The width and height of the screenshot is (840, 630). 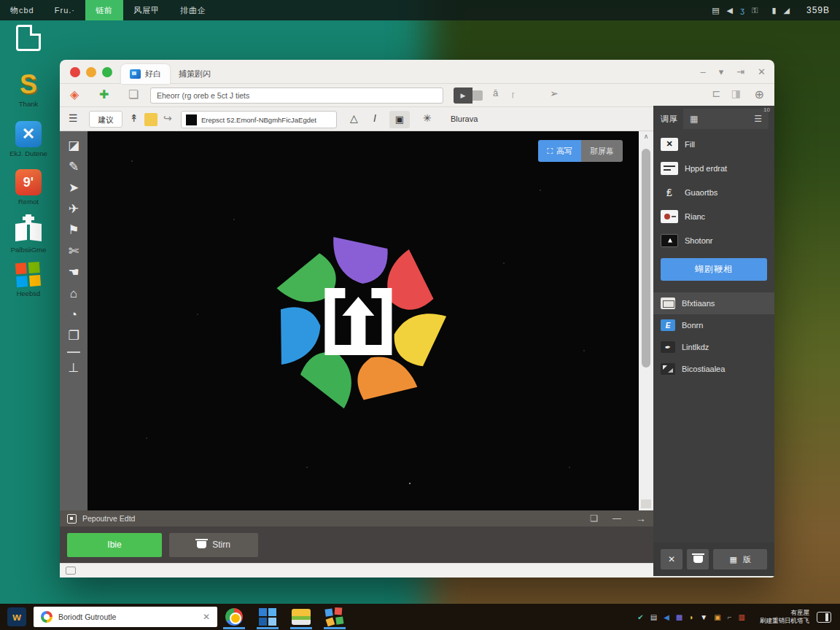 What do you see at coordinates (785, 617) in the screenshot?
I see `taskbar-clock: 有座屋 刷建重销日机塔飞` at bounding box center [785, 617].